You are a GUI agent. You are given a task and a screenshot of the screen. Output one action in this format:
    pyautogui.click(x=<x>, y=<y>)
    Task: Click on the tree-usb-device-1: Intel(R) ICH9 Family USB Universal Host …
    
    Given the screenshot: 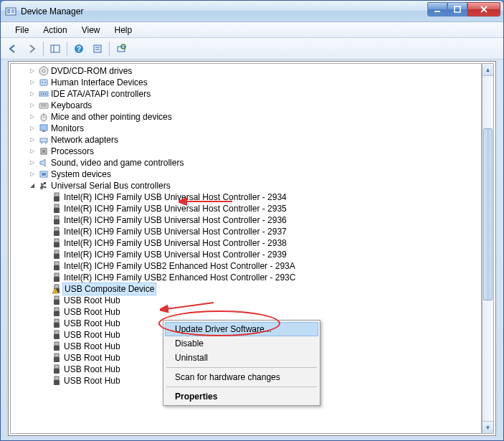 What is the action you would take?
    pyautogui.click(x=246, y=209)
    